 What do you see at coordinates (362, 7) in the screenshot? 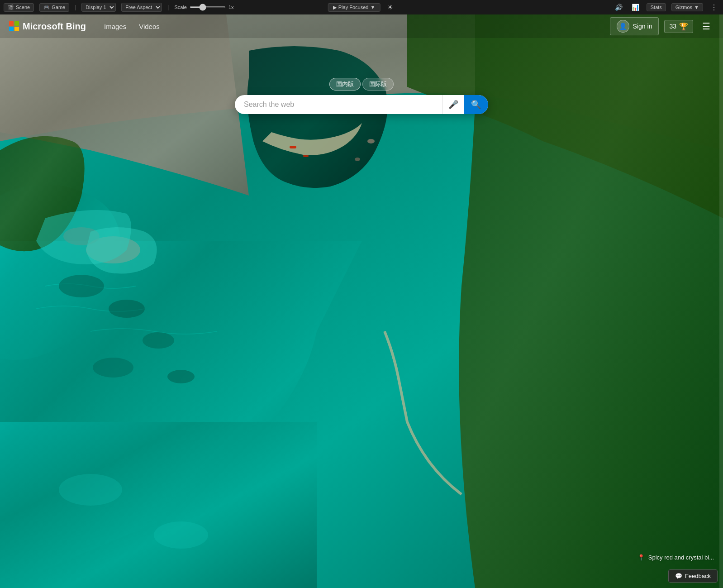
I see `dev-toolbar-center: ▶ Play Focused ▼ ☀` at bounding box center [362, 7].